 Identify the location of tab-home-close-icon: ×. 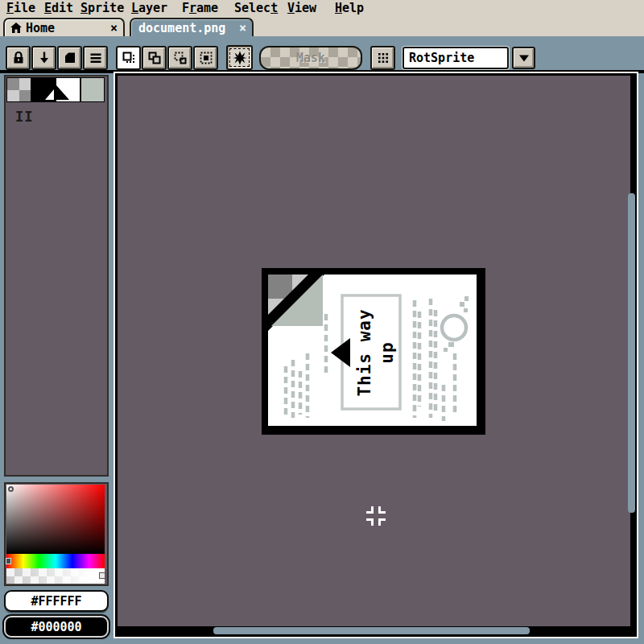
(115, 28).